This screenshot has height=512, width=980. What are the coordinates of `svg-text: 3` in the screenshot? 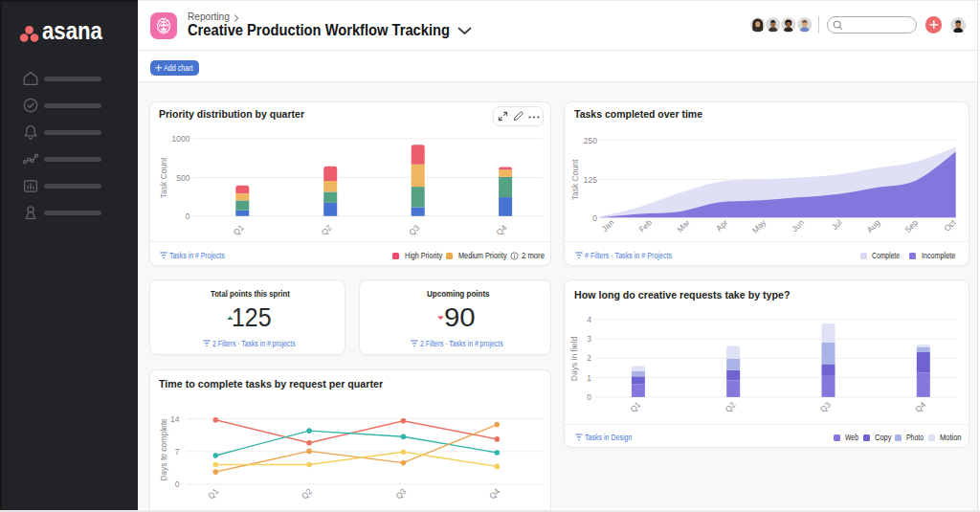 It's located at (590, 339).